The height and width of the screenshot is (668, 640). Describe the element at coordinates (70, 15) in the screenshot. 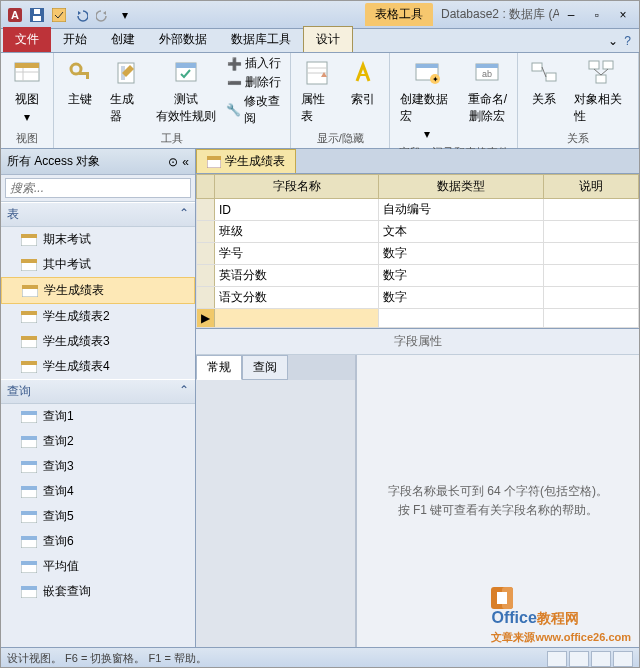

I see `quick-access-toolbar: A ▾` at that location.